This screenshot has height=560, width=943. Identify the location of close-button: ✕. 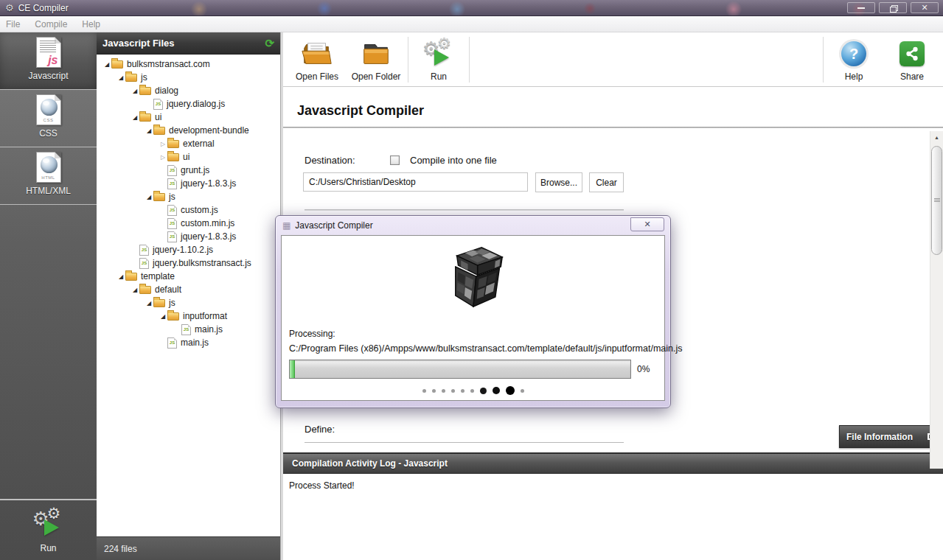
(925, 7).